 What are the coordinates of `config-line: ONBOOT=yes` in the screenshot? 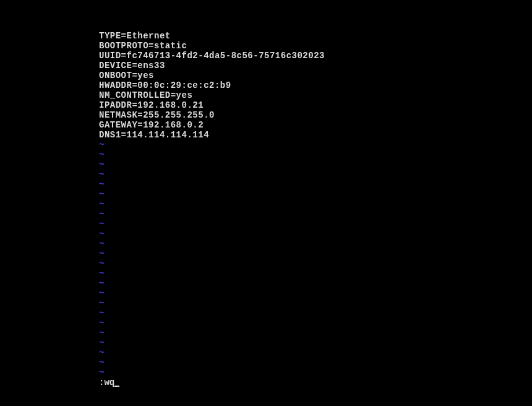 It's located at (315, 76).